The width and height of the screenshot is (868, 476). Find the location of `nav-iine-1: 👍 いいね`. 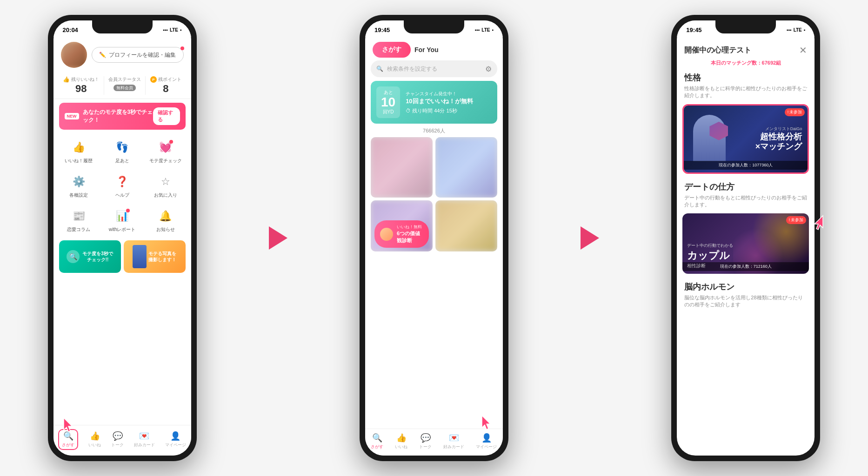

nav-iine-1: 👍 いいね is located at coordinates (95, 440).